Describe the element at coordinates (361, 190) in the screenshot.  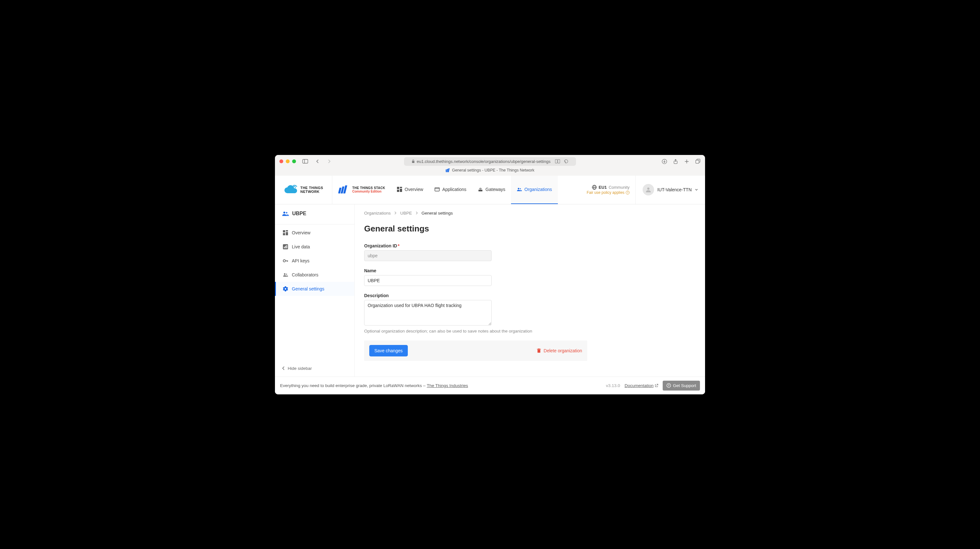
I see `logo-stack: THE THINGS STACKCommunity Edition` at that location.